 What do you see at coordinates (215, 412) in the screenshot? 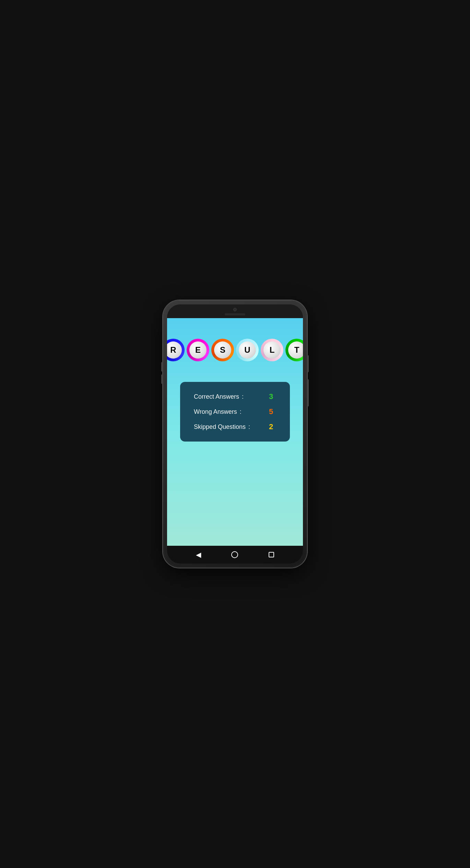
I see `wrong-answers-label: Wrong Answers` at bounding box center [215, 412].